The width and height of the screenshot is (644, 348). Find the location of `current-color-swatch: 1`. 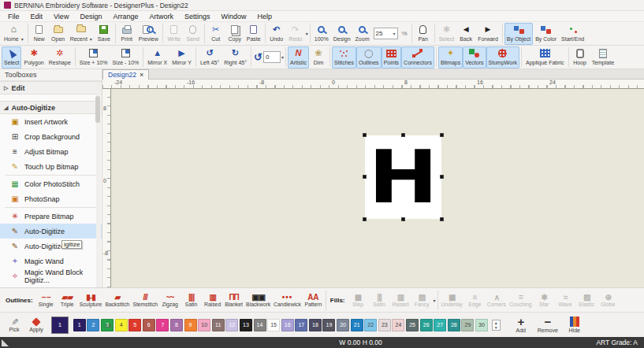

current-color-swatch: 1 is located at coordinates (60, 325).